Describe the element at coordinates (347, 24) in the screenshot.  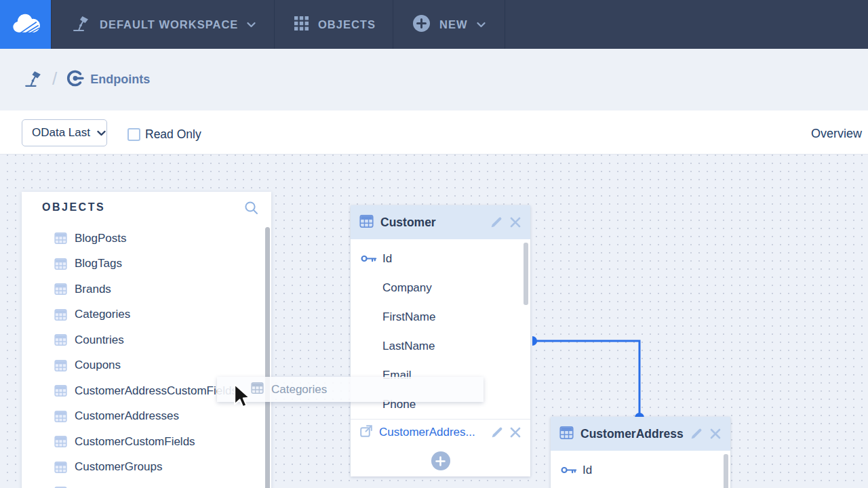
I see `objects-nav-label: OBJECTS` at that location.